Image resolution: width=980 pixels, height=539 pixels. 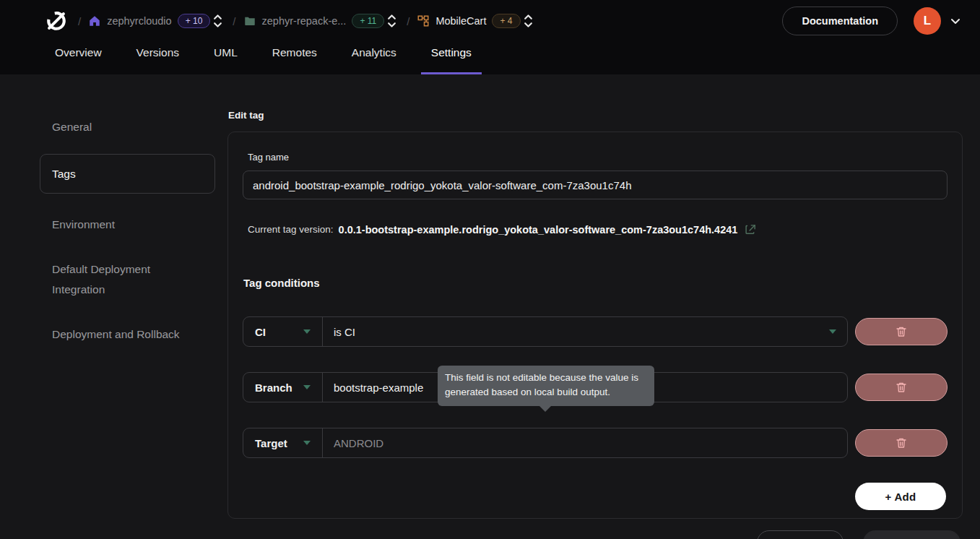 What do you see at coordinates (127, 173) in the screenshot?
I see `sidebar-item-tags: Tags` at bounding box center [127, 173].